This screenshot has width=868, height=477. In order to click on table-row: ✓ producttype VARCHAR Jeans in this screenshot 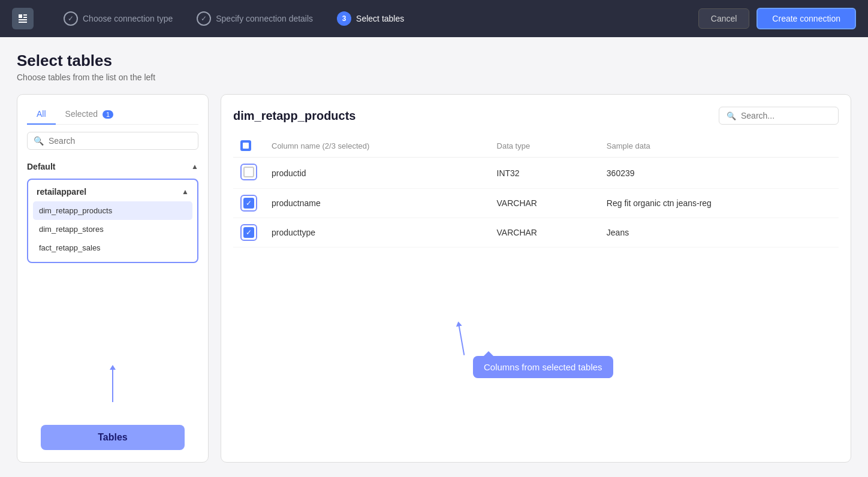, I will do `click(536, 233)`.